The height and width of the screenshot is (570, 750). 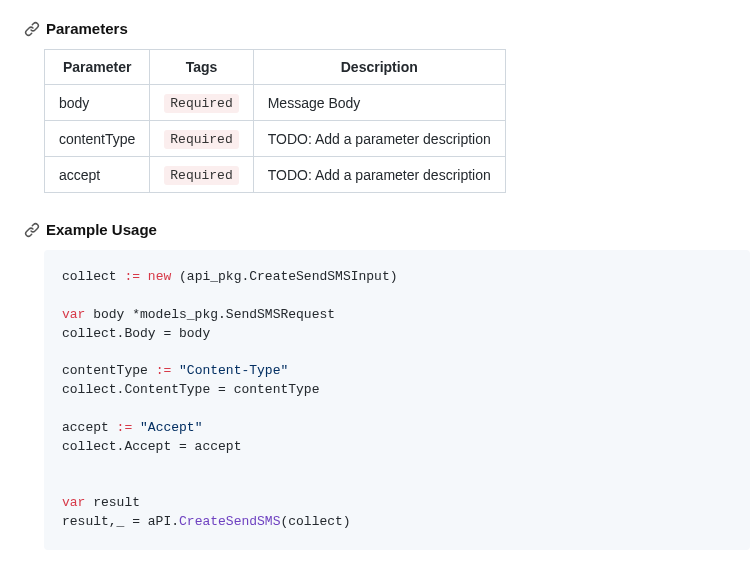 What do you see at coordinates (102, 230) in the screenshot?
I see `example-title: Example Usage` at bounding box center [102, 230].